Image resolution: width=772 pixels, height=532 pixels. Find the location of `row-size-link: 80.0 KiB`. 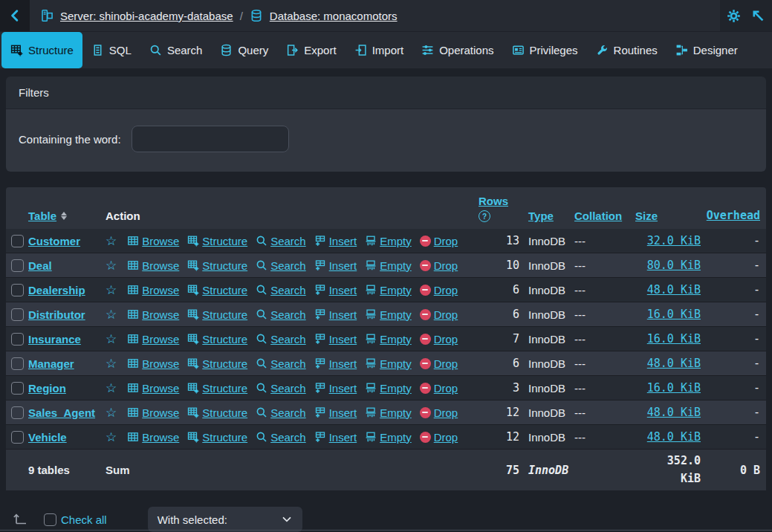

row-size-link: 80.0 KiB is located at coordinates (674, 265).